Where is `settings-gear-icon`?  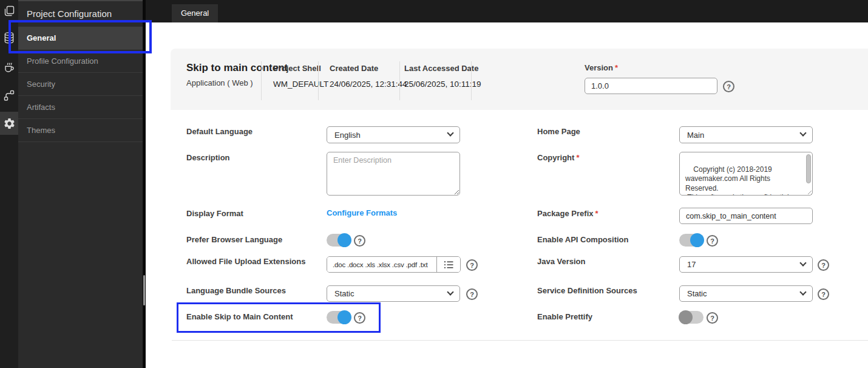
settings-gear-icon is located at coordinates (9, 123).